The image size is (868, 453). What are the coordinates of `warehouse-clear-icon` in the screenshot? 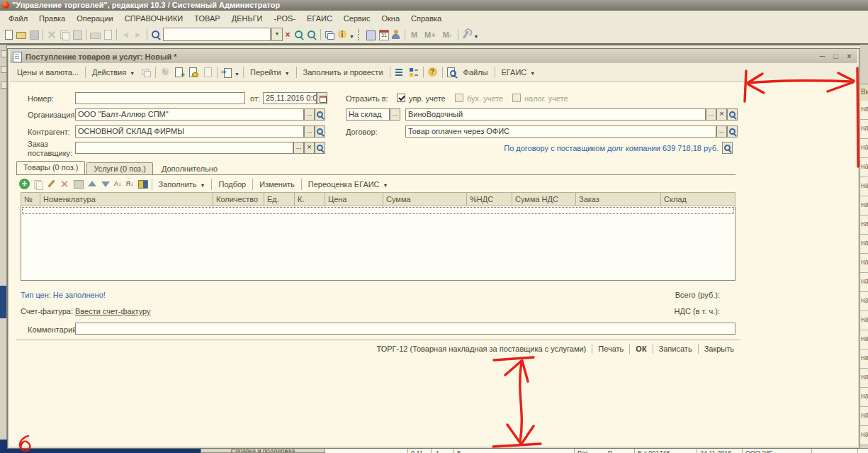 It's located at (721, 115).